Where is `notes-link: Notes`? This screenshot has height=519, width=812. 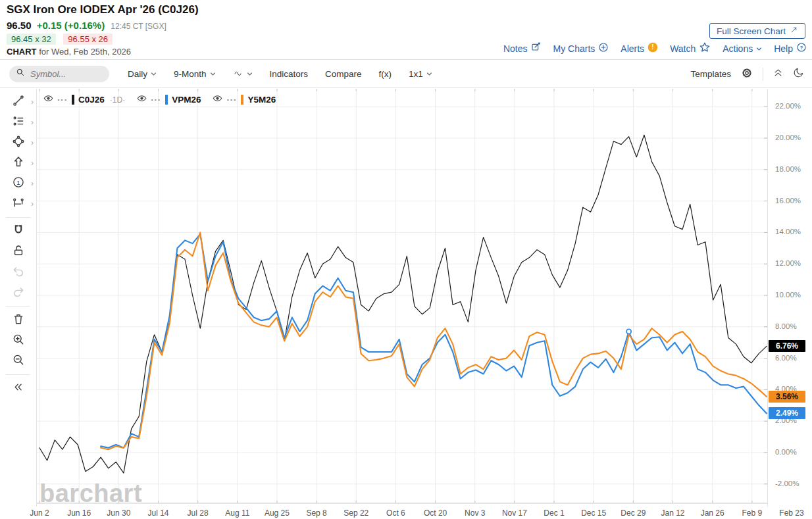 notes-link: Notes is located at coordinates (522, 49).